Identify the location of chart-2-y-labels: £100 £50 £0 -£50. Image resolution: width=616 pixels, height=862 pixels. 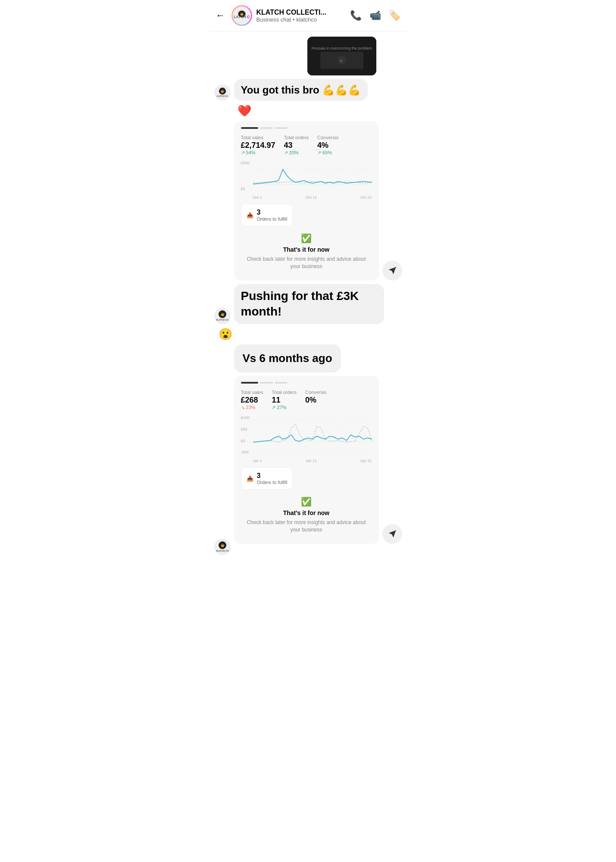
(245, 435).